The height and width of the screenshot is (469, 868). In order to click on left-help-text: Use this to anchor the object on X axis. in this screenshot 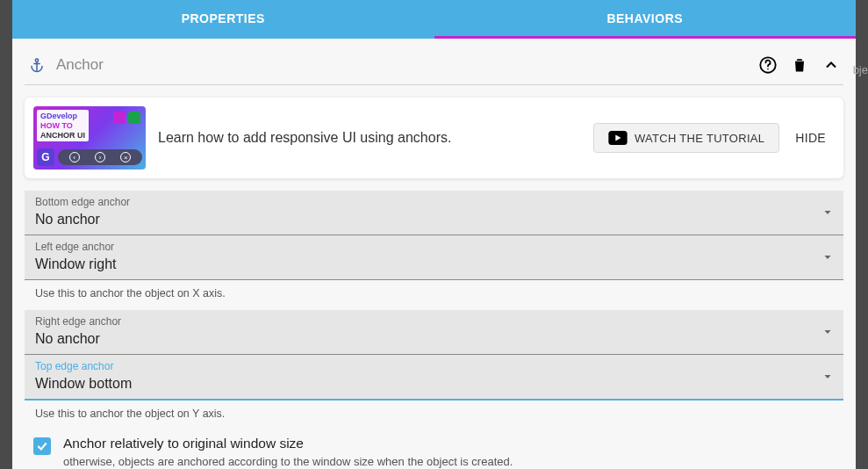, I will do `click(434, 295)`.